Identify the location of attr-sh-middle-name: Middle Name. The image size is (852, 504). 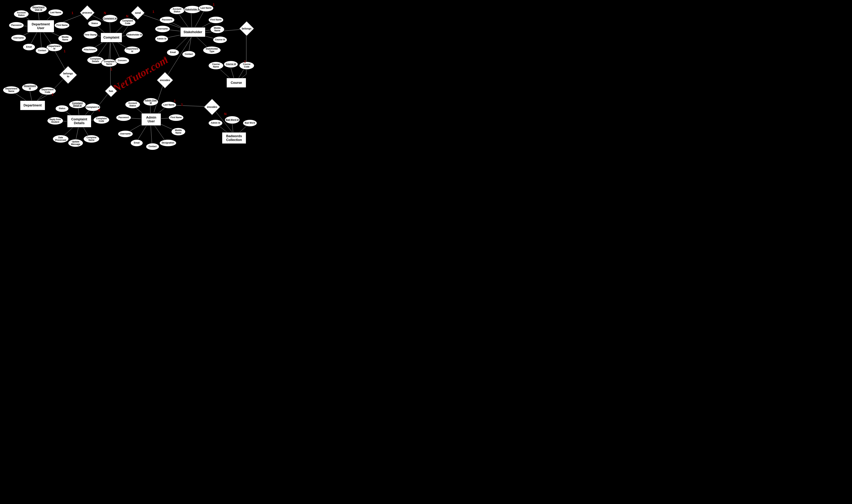
(218, 30).